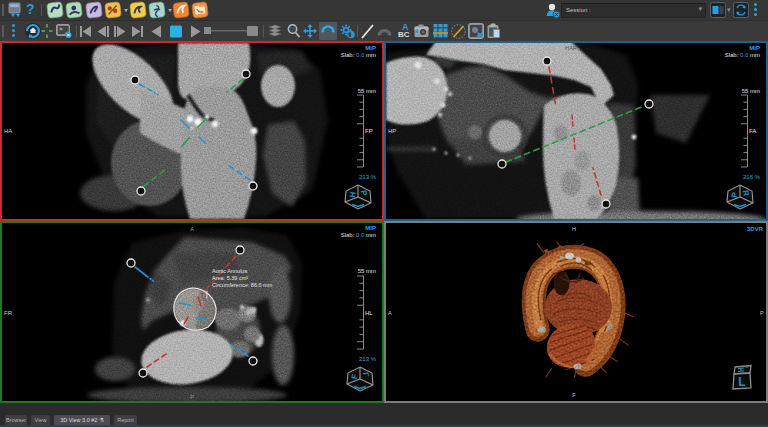 The height and width of the screenshot is (427, 768). Describe the element at coordinates (392, 131) in the screenshot. I see `svg-text: HP` at that location.